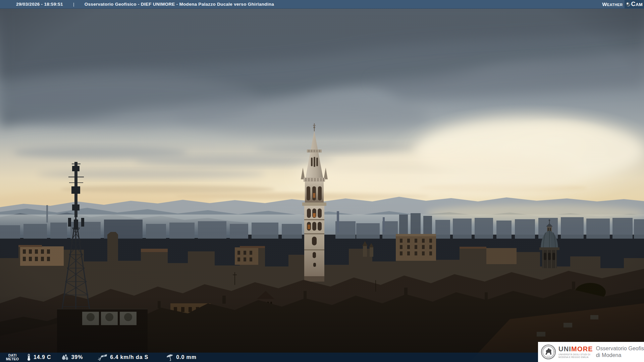 This screenshot has height=362, width=644. I want to click on wind-reading: 6.4 km/h da S, so click(123, 357).